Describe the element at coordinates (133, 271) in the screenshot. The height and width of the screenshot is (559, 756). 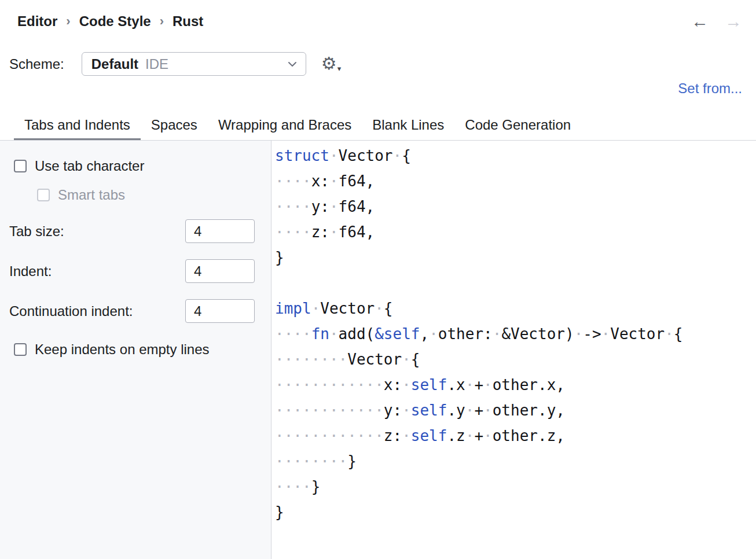
I see `indent-row: Indent:` at that location.